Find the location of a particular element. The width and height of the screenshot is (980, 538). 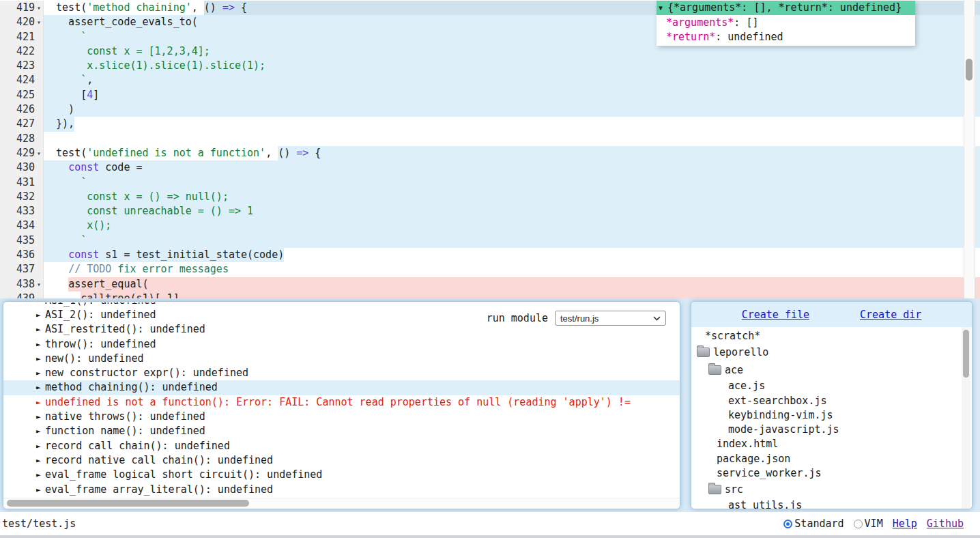

code-line-text: x.slice(1).slice(1).slice(1); is located at coordinates (512, 66).